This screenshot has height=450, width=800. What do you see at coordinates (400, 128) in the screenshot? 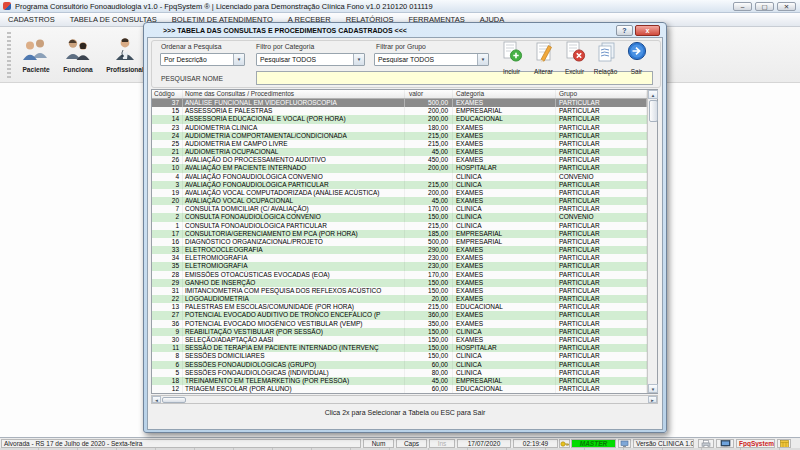
I see `table-row: 23AUDIOMETRIA CLINICA180,00EXAMESPARTICU…` at bounding box center [400, 128].